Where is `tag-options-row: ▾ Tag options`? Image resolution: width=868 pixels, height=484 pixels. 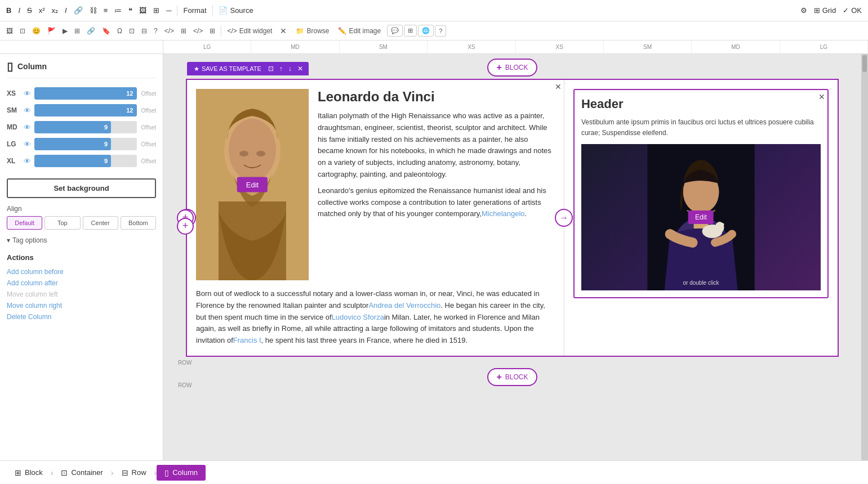 tag-options-row: ▾ Tag options is located at coordinates (81, 240).